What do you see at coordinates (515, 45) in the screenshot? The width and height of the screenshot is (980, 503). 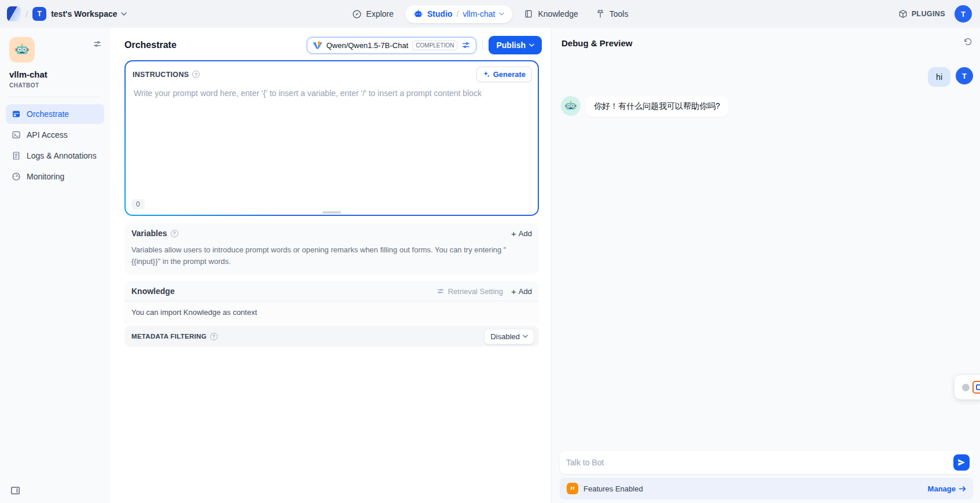 I see `publish-button: Publish` at bounding box center [515, 45].